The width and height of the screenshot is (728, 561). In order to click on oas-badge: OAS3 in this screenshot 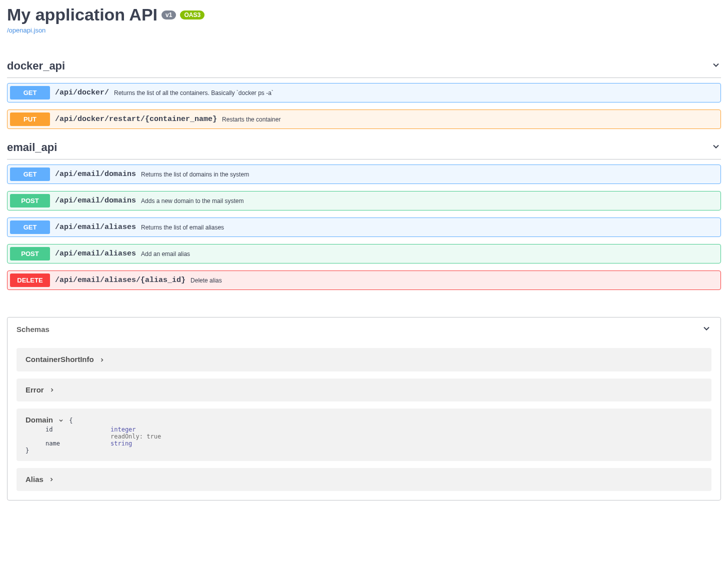, I will do `click(192, 15)`.